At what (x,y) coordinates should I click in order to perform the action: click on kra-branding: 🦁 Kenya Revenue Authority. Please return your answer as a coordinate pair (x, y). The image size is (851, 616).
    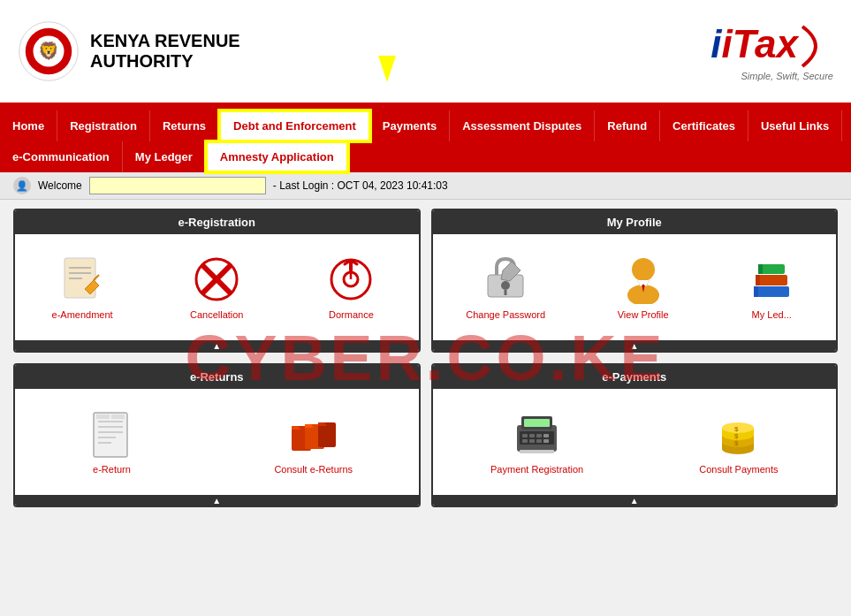
    Looking at the image, I should click on (129, 51).